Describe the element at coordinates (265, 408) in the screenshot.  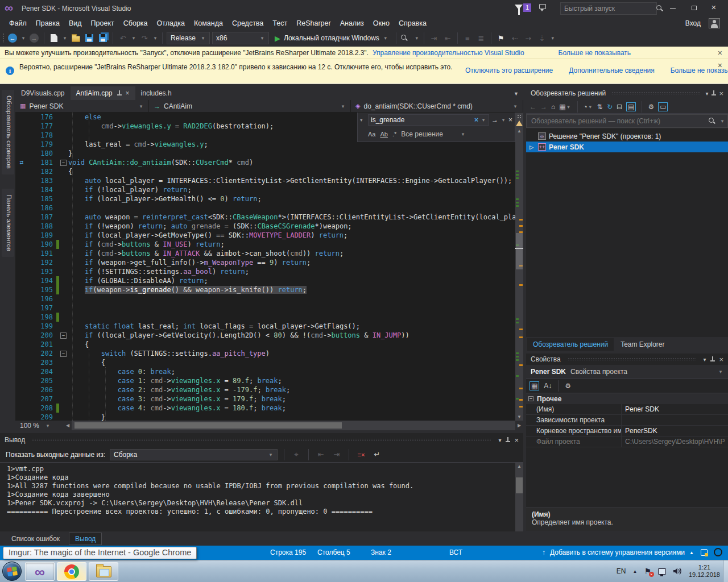
I see `code-line: 208 case 4: cmd->viewangles.x = 180.f; b…` at that location.